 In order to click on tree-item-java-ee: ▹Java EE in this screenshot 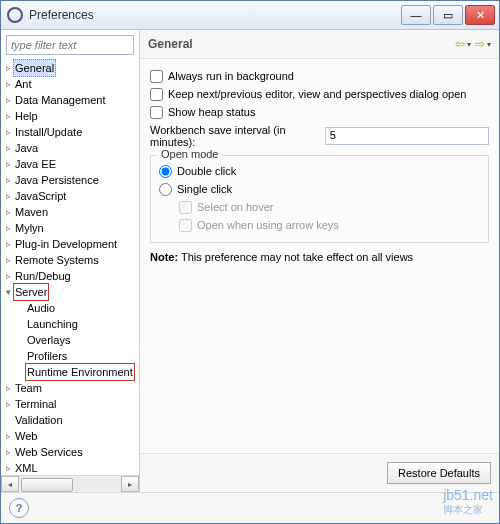, I will do `click(71, 164)`.